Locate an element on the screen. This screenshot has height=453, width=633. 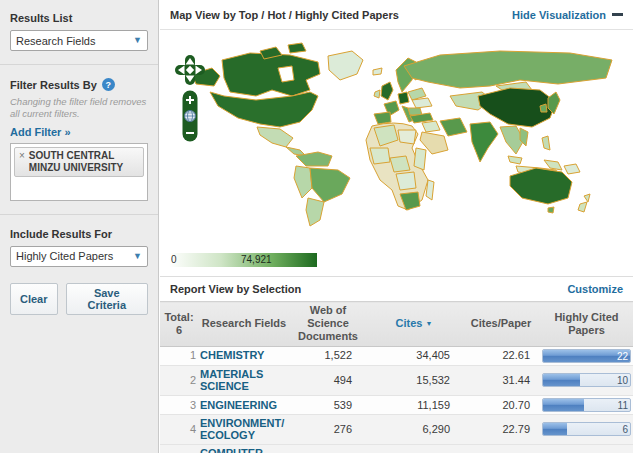
report-view-title: Report View by Selection is located at coordinates (236, 289).